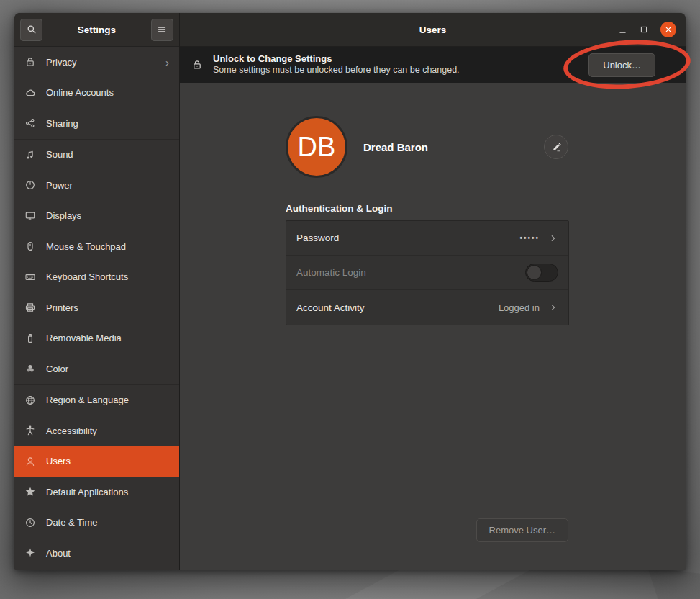 This screenshot has width=700, height=599. I want to click on sidebar-item-sound: Sound, so click(96, 156).